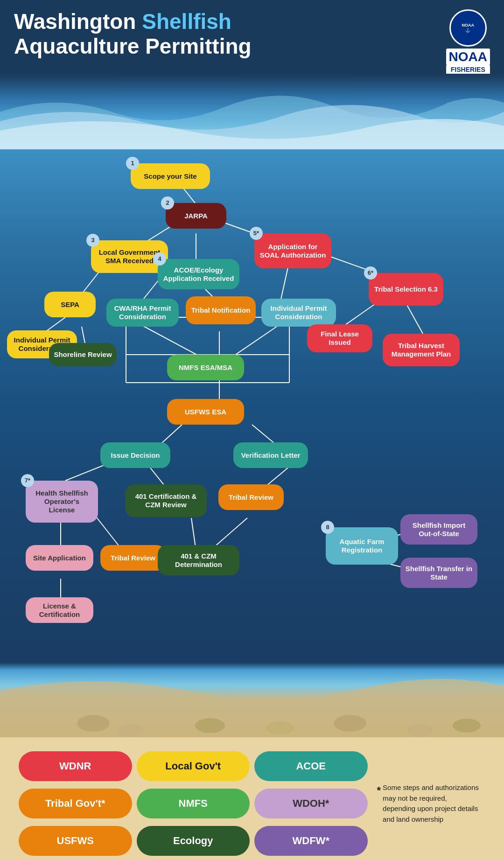 This screenshot has width=504, height=860. What do you see at coordinates (271, 455) in the screenshot?
I see `verification-letter-node: Verification Letter` at bounding box center [271, 455].